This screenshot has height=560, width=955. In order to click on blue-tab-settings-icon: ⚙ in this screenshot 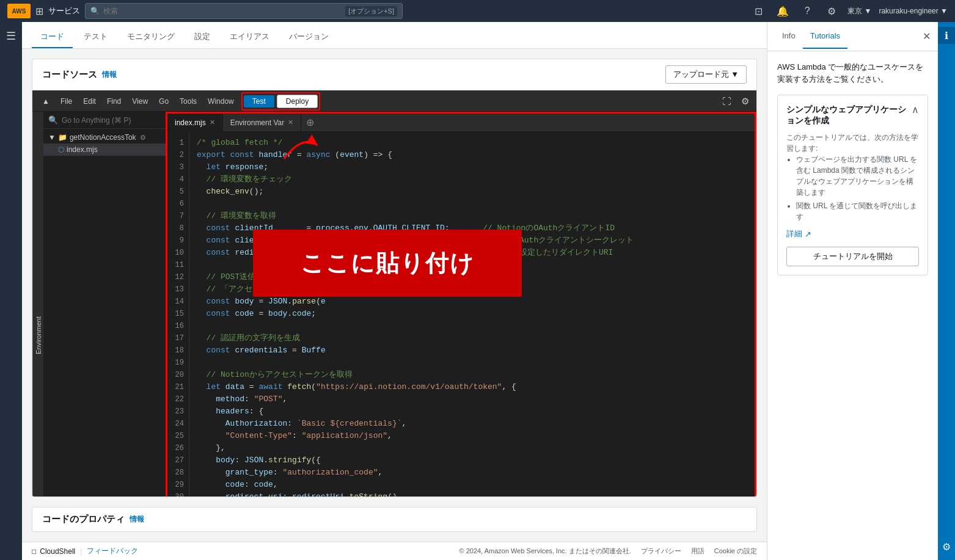, I will do `click(946, 547)`.